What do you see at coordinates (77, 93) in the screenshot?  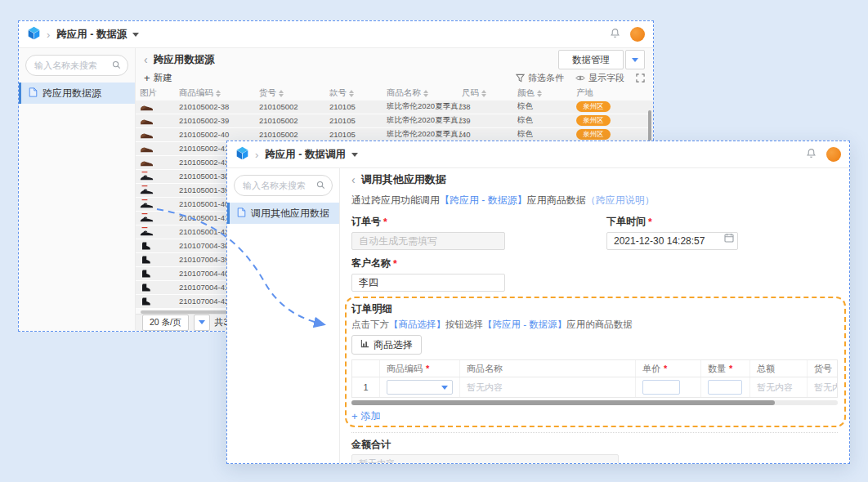 I see `sidebar-item-data-source: 跨应用数据源` at bounding box center [77, 93].